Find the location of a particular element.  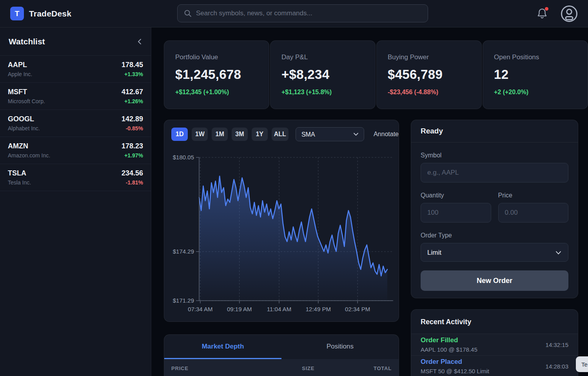

stat-cards-row: Portfolio Value $1,245,678 +$12,345 (+1.… is located at coordinates (376, 75).